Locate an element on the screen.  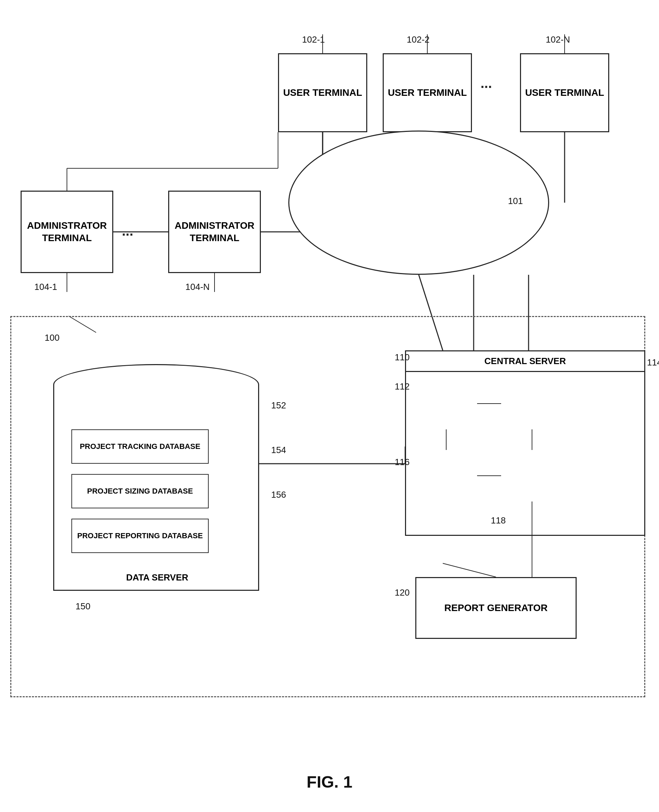
ref-112: 112 is located at coordinates (402, 387).